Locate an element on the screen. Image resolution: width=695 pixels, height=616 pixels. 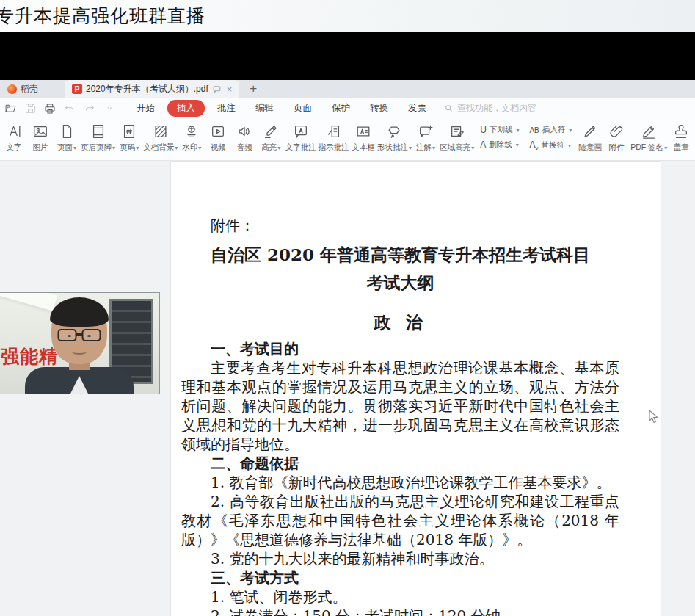
underline-icon: U is located at coordinates (483, 130).